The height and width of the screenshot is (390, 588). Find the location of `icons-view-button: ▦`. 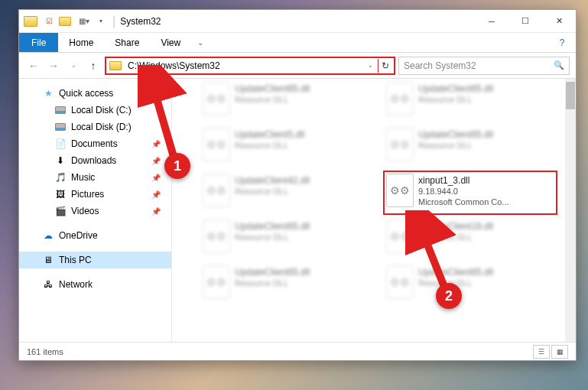

icons-view-button: ▦ is located at coordinates (560, 352).